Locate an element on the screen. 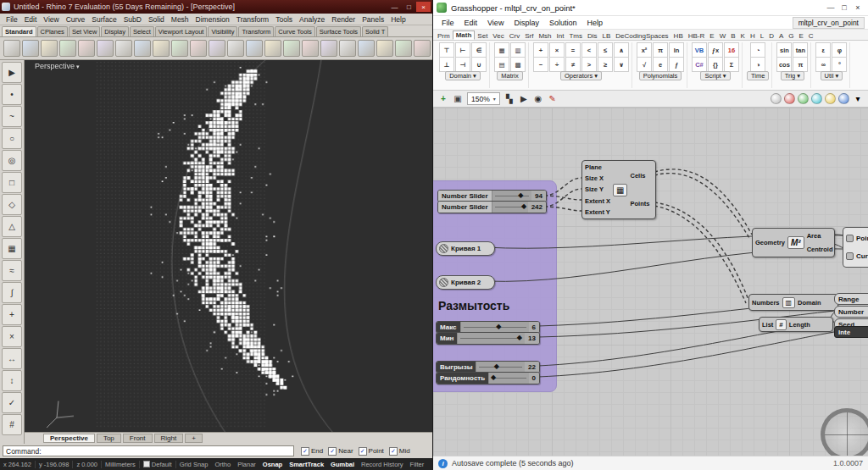 The width and height of the screenshot is (868, 470). trig-tool-icon: π is located at coordinates (800, 64).